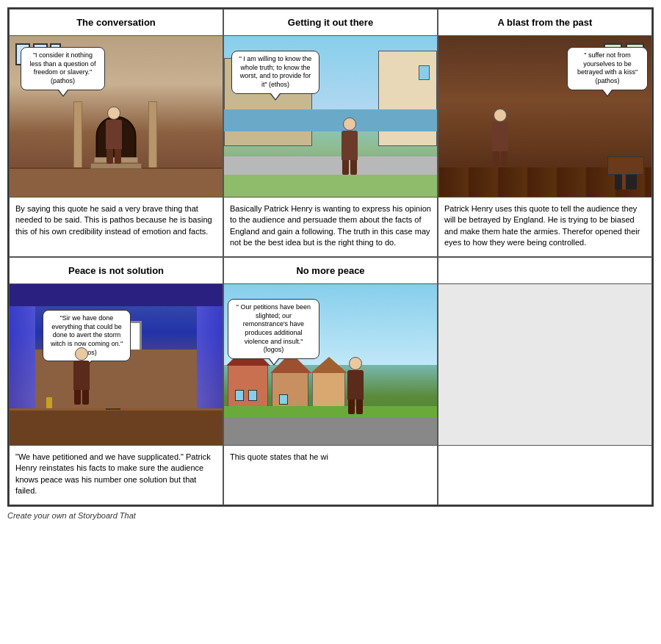 This screenshot has height=644, width=661. What do you see at coordinates (545, 365) in the screenshot?
I see `cell-6-image` at bounding box center [545, 365].